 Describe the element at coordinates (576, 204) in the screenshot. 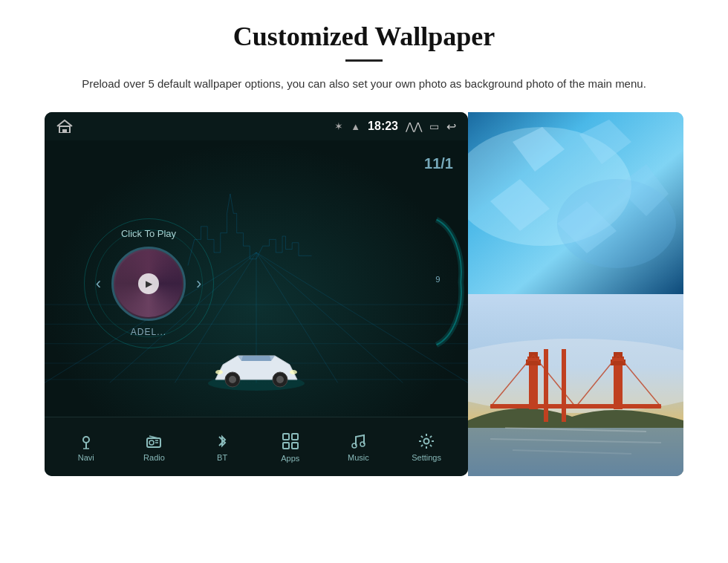

I see `ice-svg` at that location.